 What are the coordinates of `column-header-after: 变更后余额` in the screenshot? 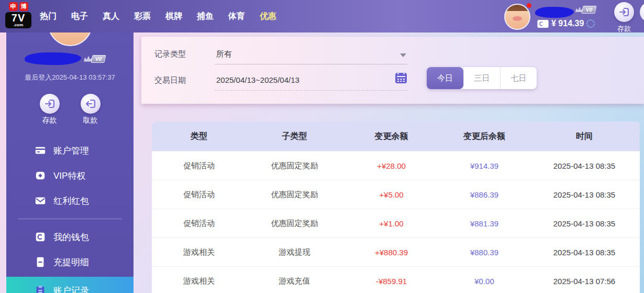 It's located at (484, 136).